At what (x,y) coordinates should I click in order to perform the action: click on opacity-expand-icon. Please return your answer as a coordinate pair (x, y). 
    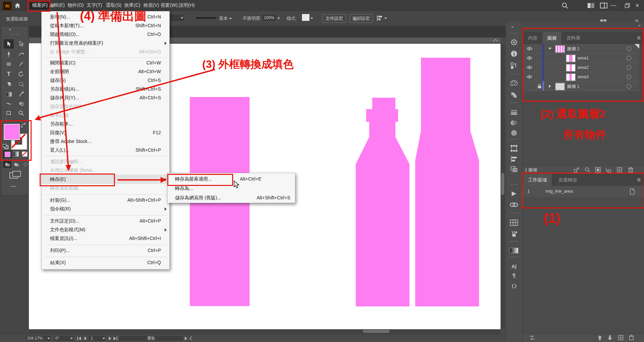
    Looking at the image, I should click on (279, 18).